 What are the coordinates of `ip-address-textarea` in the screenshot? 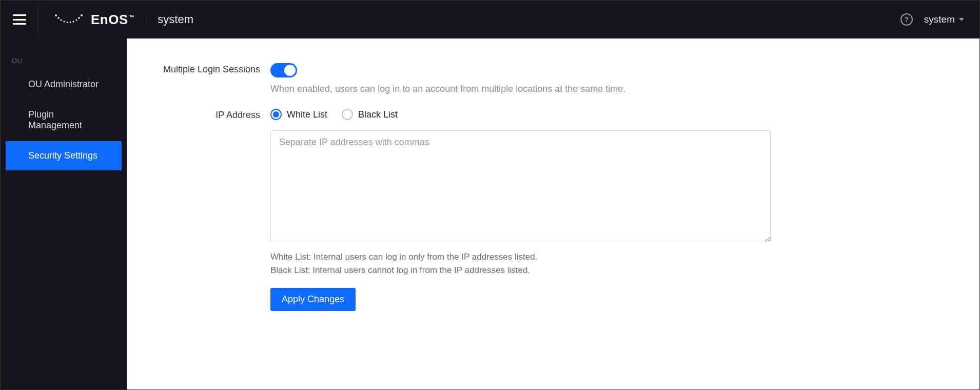 It's located at (520, 186).